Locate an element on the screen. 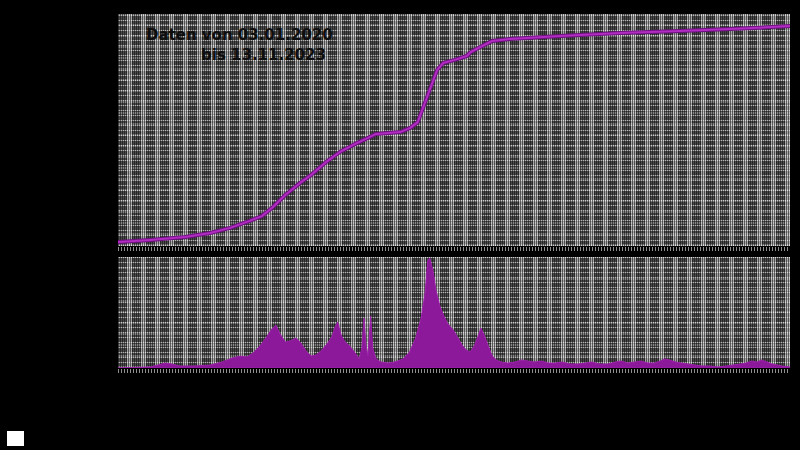 This screenshot has width=800, height=450. top-axis-ticks is located at coordinates (454, 249).